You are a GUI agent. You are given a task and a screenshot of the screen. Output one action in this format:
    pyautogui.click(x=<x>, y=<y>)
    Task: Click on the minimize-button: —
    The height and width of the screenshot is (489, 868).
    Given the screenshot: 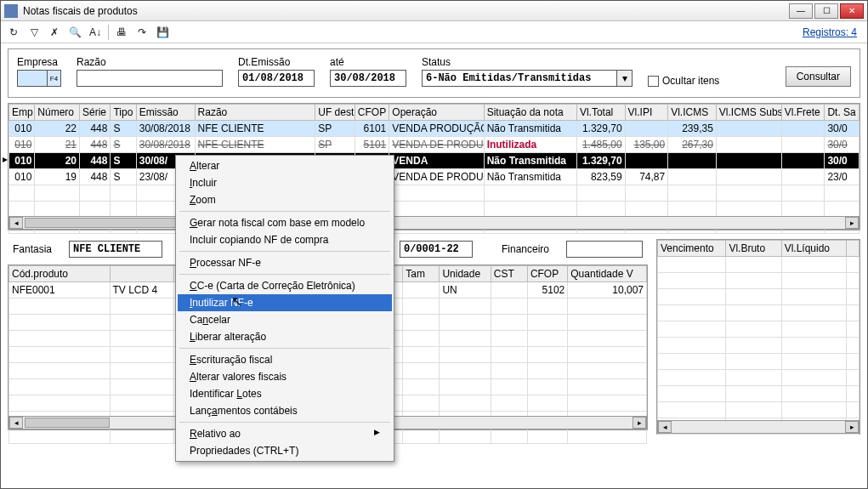 What is the action you would take?
    pyautogui.click(x=801, y=11)
    